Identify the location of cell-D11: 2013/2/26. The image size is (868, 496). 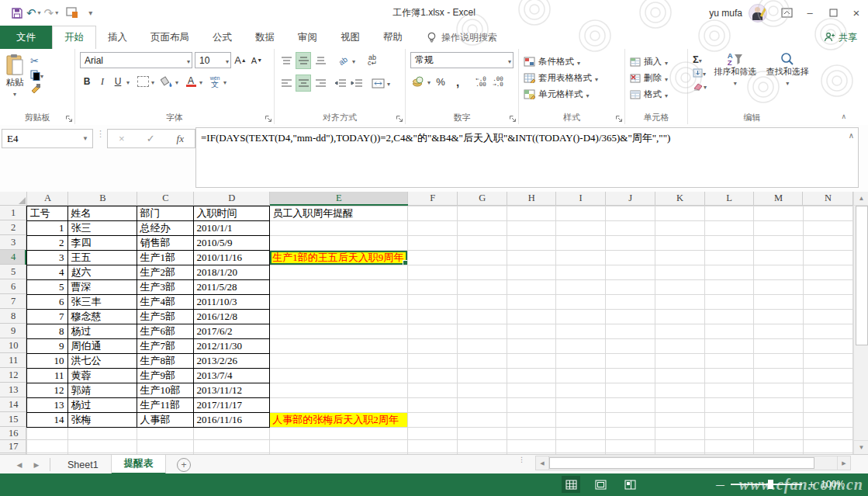
(232, 360).